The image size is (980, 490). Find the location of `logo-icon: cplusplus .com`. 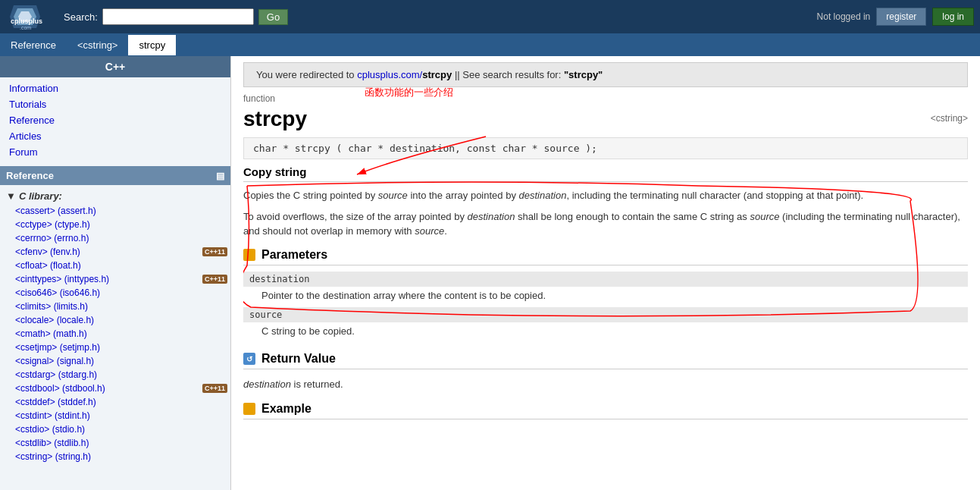

logo-icon: cplusplus .com is located at coordinates (25, 17).